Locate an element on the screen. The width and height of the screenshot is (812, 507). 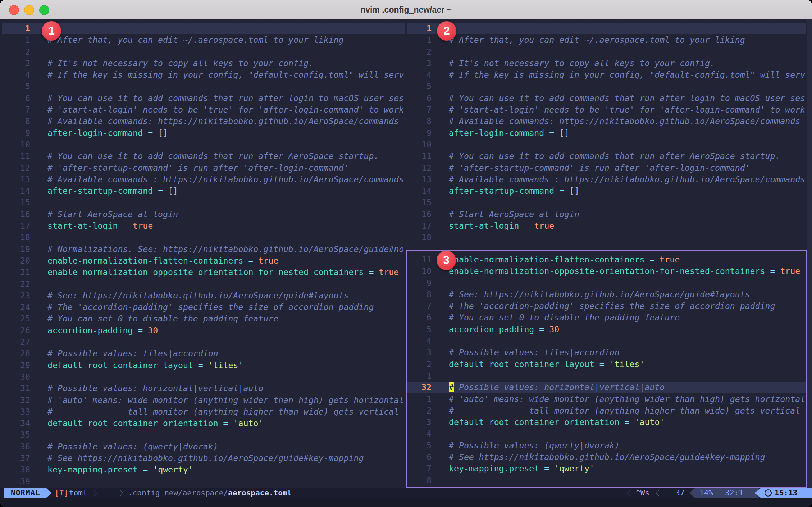
code-line: 20enable-normalization-flatten-container… is located at coordinates (204, 261).